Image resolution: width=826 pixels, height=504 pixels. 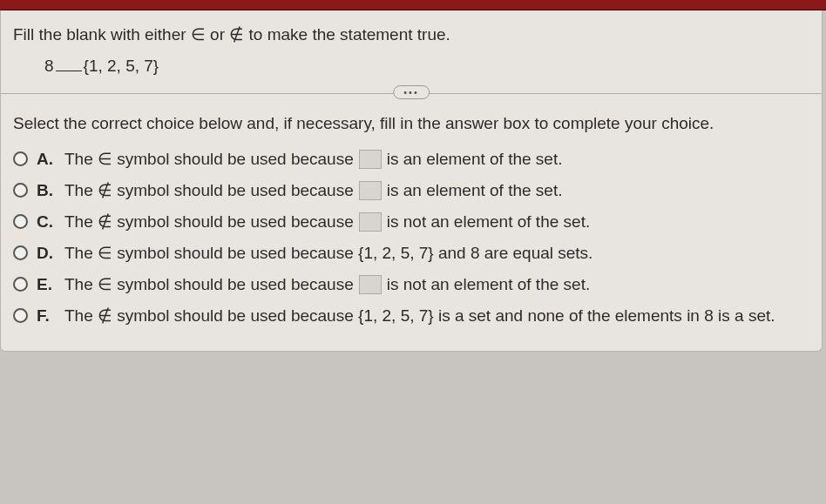 I want to click on problem-statement: 8{1, 2, 5, 7}, so click(x=411, y=66).